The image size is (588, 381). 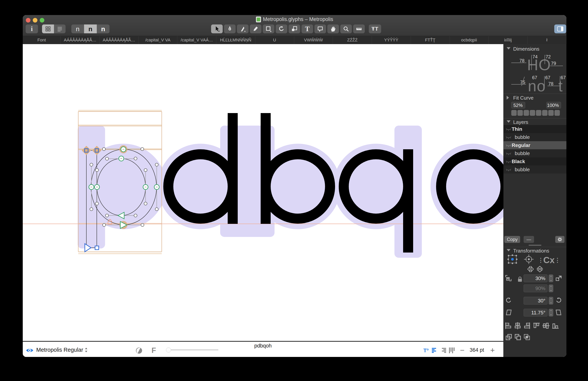 What do you see at coordinates (217, 29) in the screenshot?
I see `select-tool` at bounding box center [217, 29].